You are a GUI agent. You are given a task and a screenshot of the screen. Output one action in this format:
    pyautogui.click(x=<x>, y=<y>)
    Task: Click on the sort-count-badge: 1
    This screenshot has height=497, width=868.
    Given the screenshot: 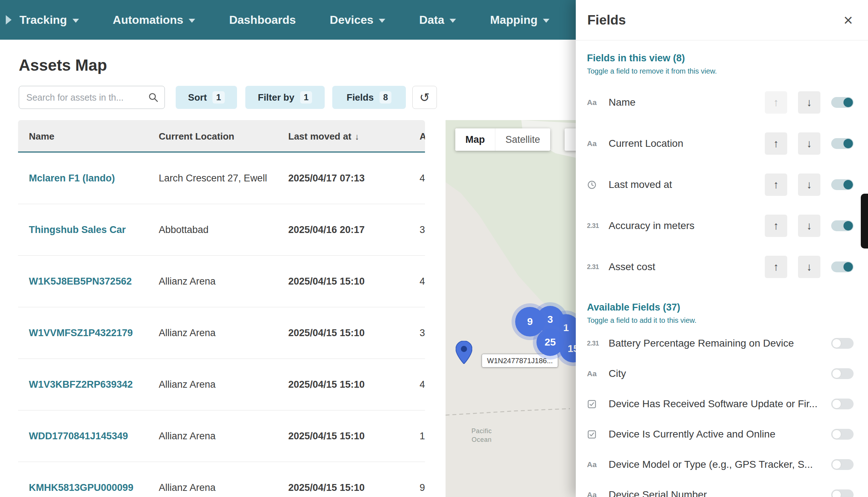 What is the action you would take?
    pyautogui.click(x=219, y=97)
    